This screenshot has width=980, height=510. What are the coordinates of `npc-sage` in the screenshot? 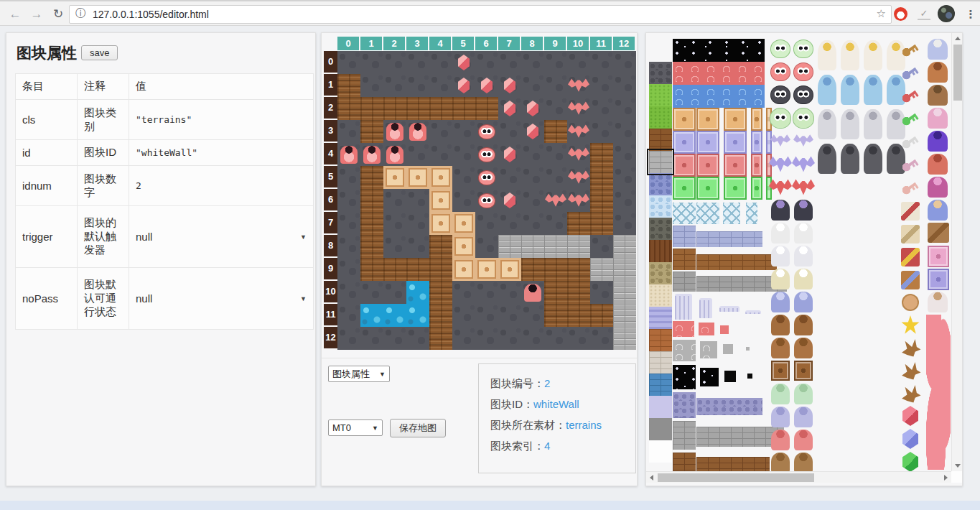 It's located at (938, 72).